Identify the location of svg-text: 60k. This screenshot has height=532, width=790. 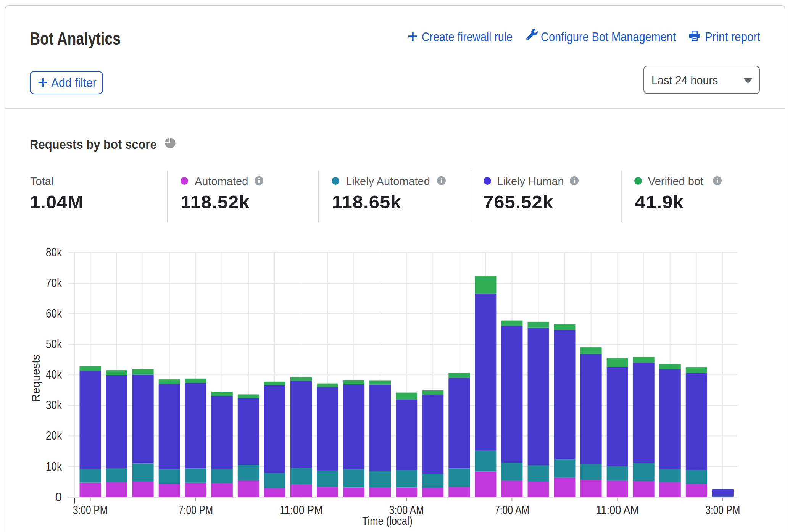
(54, 314).